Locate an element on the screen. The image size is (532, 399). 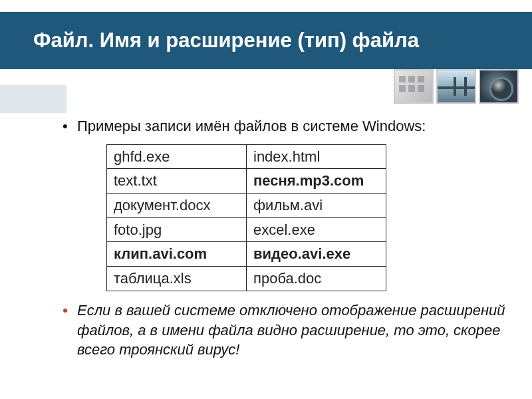
table-row: документ.docxфильм.avi is located at coordinates (247, 206).